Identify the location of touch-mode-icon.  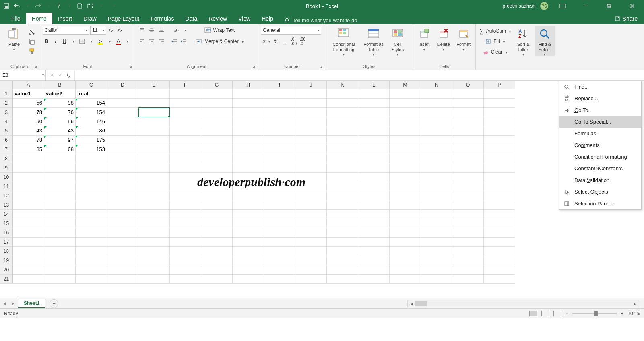
(59, 6).